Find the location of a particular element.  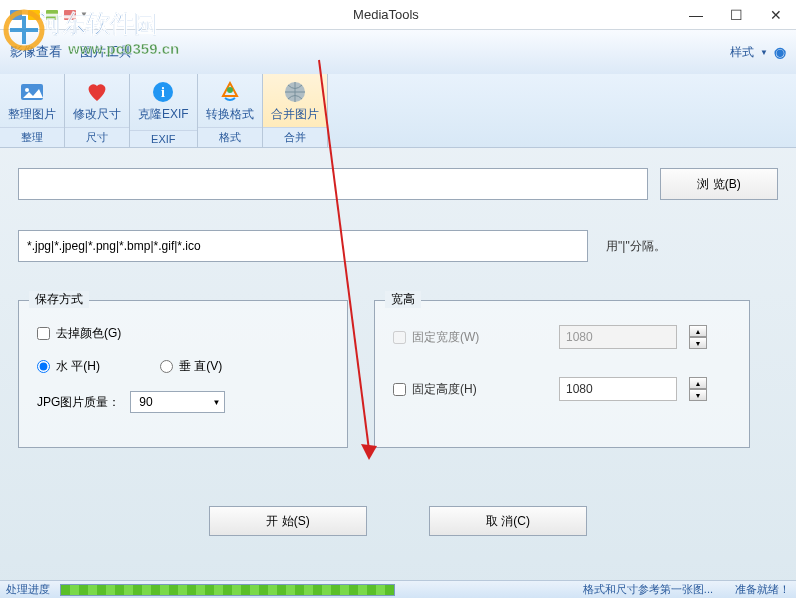

group-format-label: 格式 is located at coordinates (230, 137).